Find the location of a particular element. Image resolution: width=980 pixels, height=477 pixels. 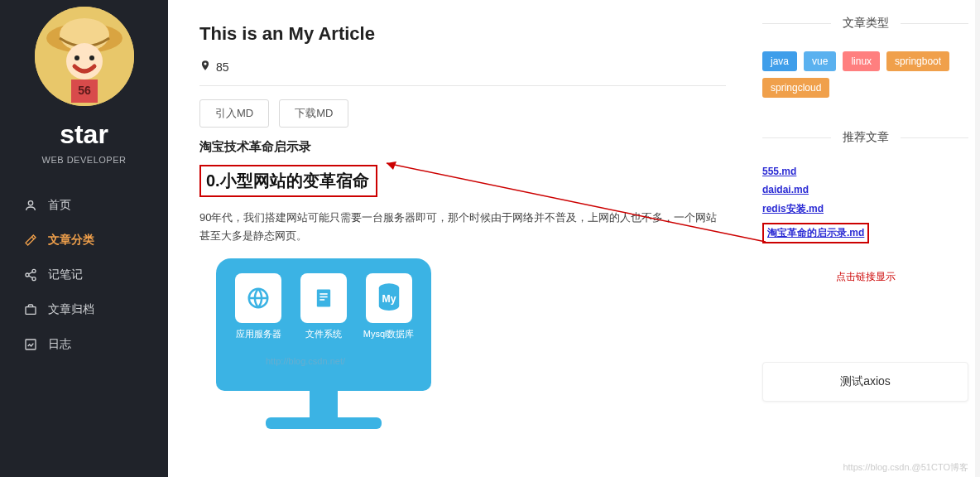

recommend-list: 555.md daidai.md redis安装.md 淘宝革命的启示录.md is located at coordinates (866, 205).